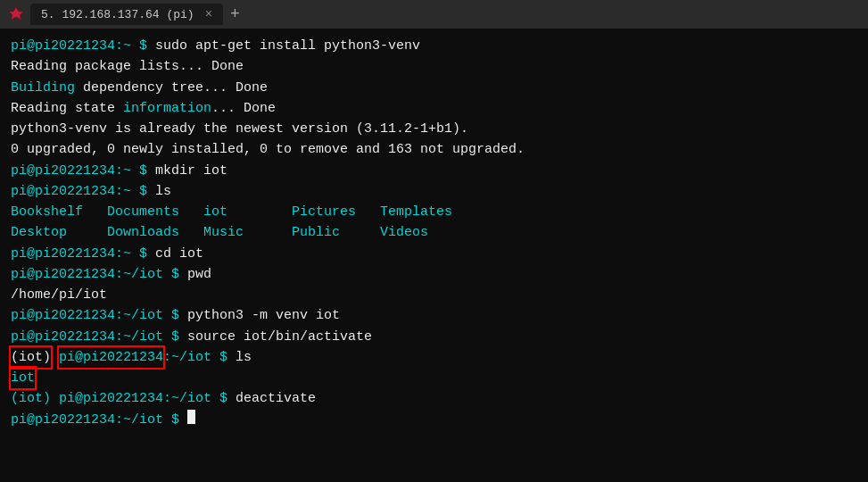  Describe the element at coordinates (434, 420) in the screenshot. I see `terminal-line: pi@pi20221234:~/iot $` at that location.